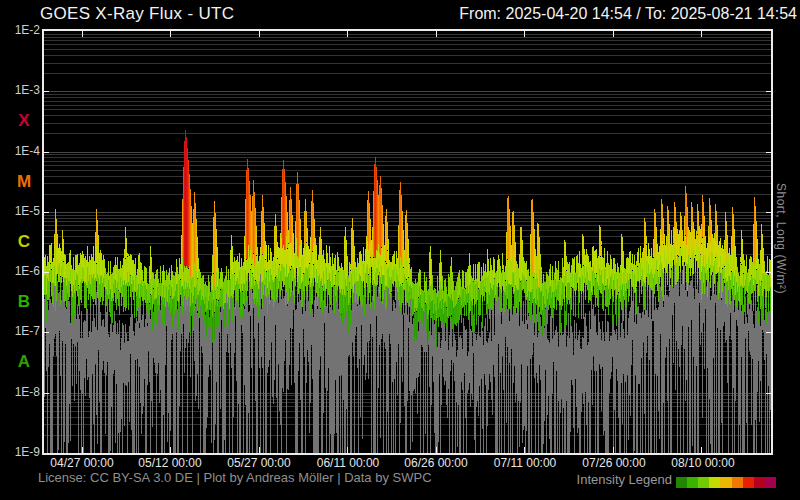 The width and height of the screenshot is (800, 500). Describe the element at coordinates (586, 480) in the screenshot. I see `intensity-legend-label: Intensity Legend` at that location.